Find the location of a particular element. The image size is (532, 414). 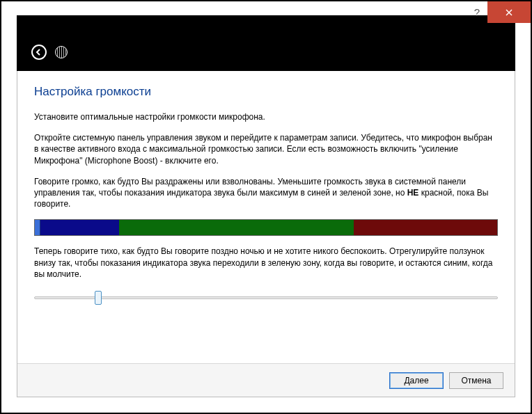

header-black-bar is located at coordinates (266, 43).